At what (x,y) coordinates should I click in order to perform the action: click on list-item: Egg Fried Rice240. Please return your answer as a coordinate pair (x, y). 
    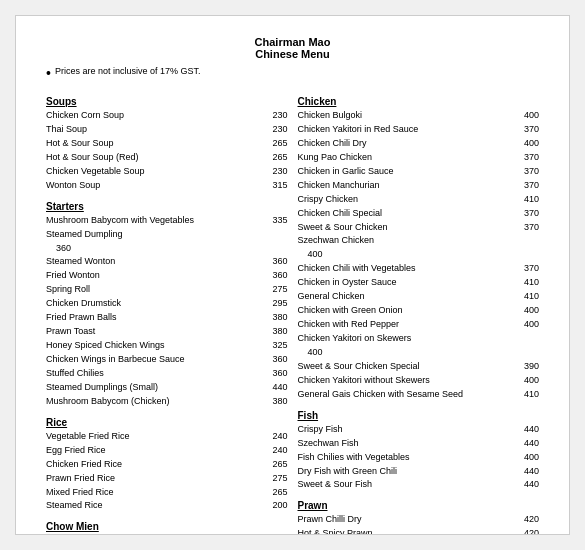
    Looking at the image, I should click on (167, 451).